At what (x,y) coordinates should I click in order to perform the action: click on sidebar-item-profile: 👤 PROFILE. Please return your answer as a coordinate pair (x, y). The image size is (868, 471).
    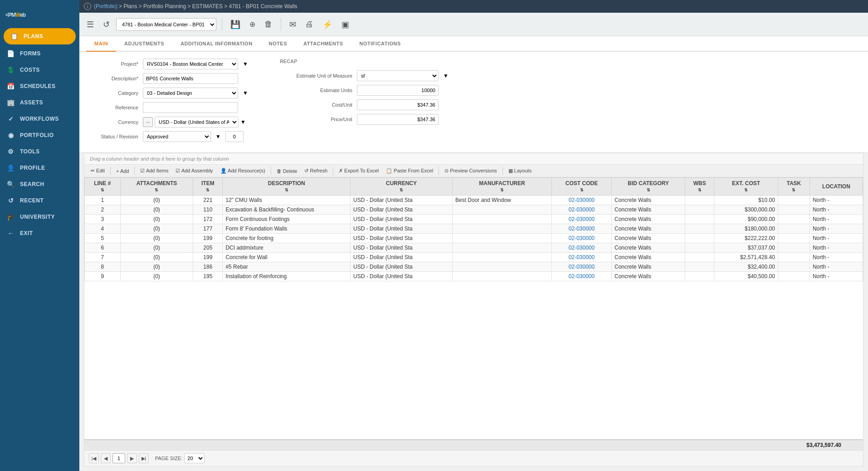
    Looking at the image, I should click on (40, 168).